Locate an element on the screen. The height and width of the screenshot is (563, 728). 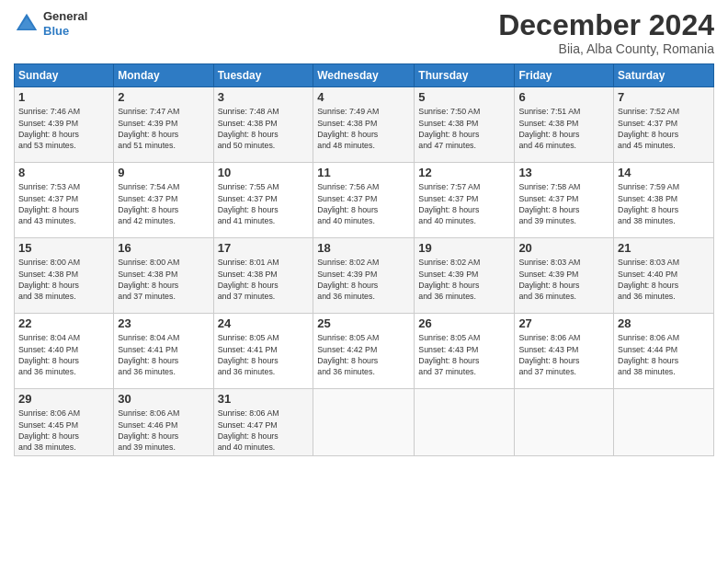
day-info: Sunrise: 7:56 AM Sunset: 4:37 PM Dayligh… is located at coordinates (364, 204).